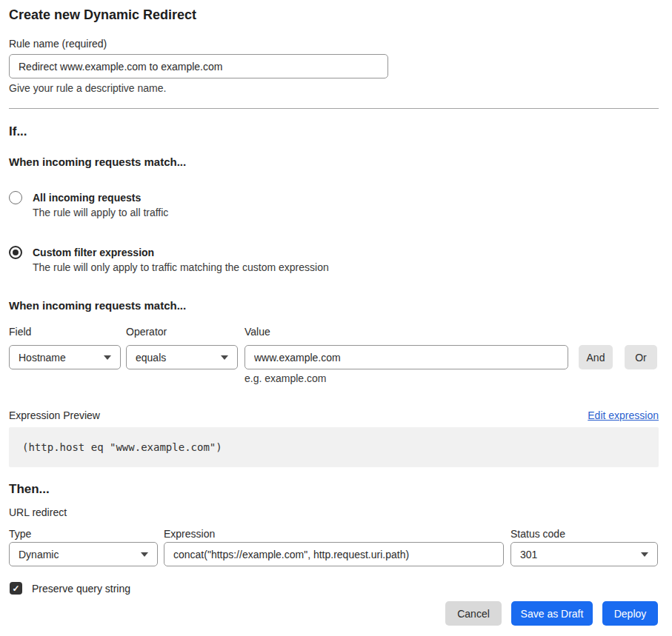 Image resolution: width=672 pixels, height=636 pixels. What do you see at coordinates (596, 357) in the screenshot?
I see `and-button: And` at bounding box center [596, 357].